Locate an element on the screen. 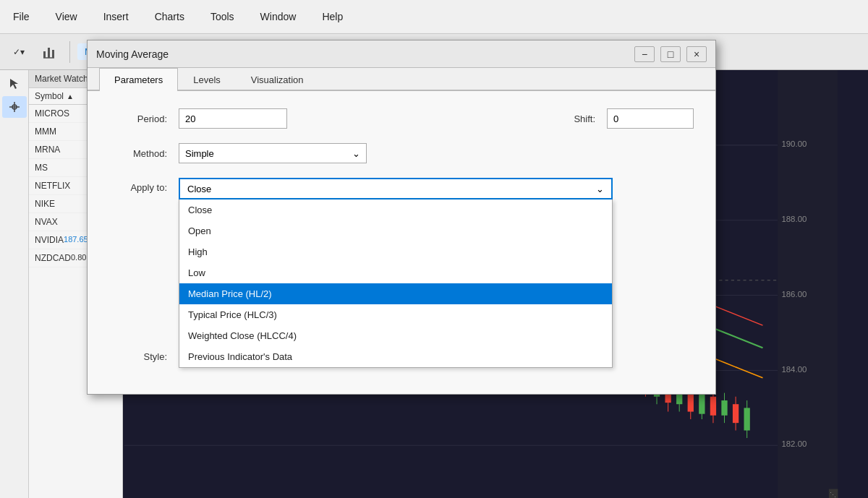 This screenshot has width=868, height=498. toolbar-divider is located at coordinates (69, 52).